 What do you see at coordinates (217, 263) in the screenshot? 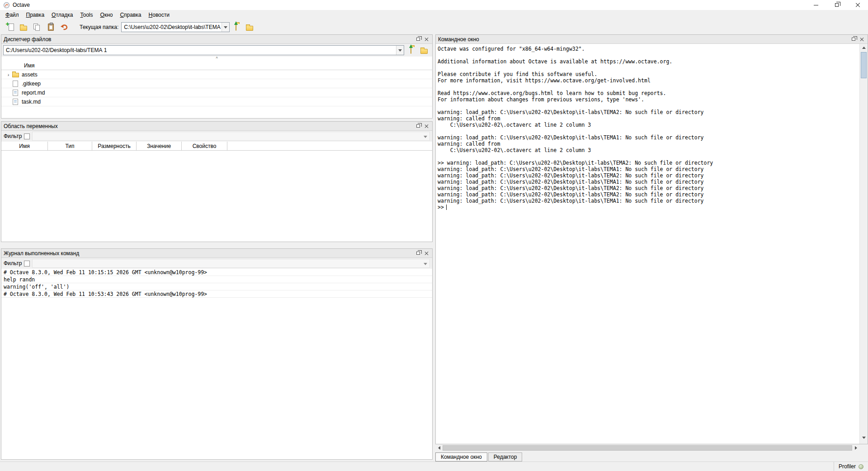
I see `history-filter-row: Фильтр` at bounding box center [217, 263].